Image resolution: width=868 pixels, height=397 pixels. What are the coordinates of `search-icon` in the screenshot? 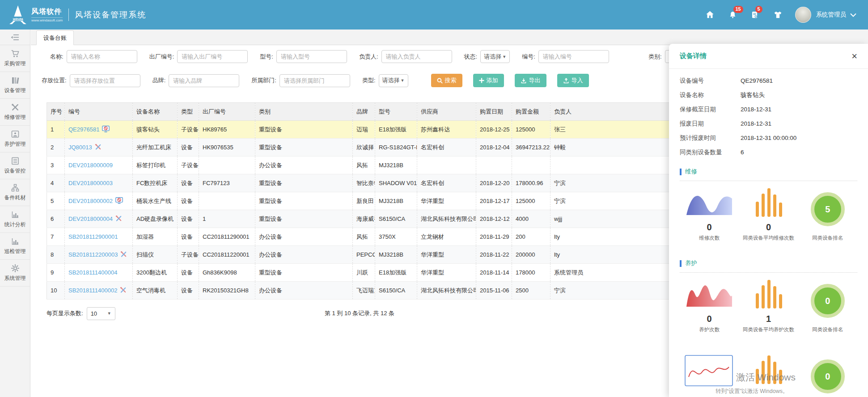 It's located at (440, 80).